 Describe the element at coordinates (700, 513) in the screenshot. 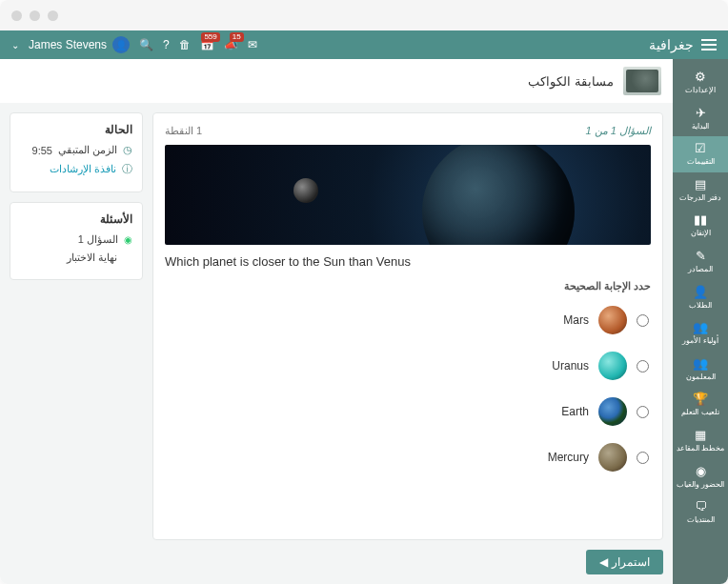

I see `sidebar-item-12: 🗨المنتديات` at that location.